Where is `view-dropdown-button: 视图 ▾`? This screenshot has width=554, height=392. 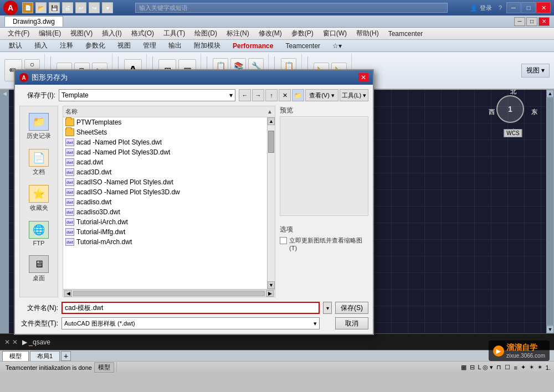 view-dropdown-button: 视图 ▾ is located at coordinates (535, 71).